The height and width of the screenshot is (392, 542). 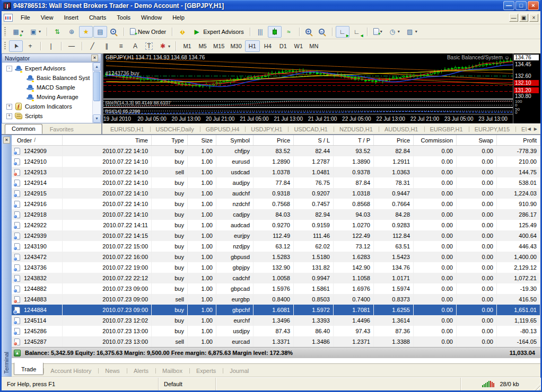 I want to click on navigator-tree-item: Moving Average, so click(x=47, y=97).